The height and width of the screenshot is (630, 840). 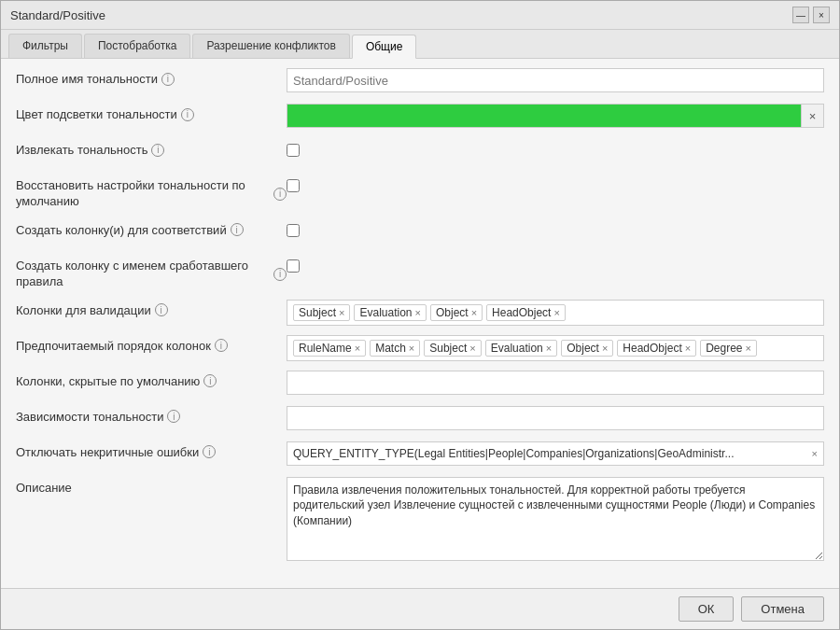 What do you see at coordinates (138, 46) in the screenshot?
I see `tab-postprocess: Постобработка` at bounding box center [138, 46].